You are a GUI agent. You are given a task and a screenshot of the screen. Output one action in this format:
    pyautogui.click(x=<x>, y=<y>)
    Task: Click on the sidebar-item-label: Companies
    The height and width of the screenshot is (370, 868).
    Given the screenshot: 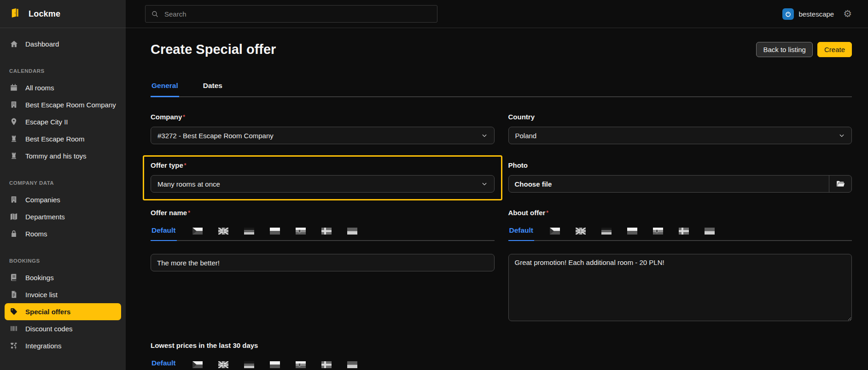 What is the action you would take?
    pyautogui.click(x=43, y=200)
    